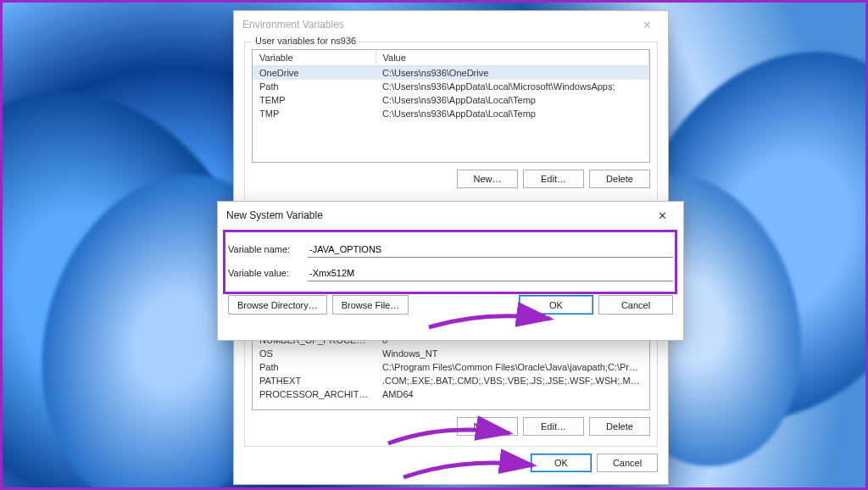 This screenshot has height=490, width=868. What do you see at coordinates (451, 100) in the screenshot?
I see `table-row: TEMPC:\Users\ns936\AppData\Local\Temp` at bounding box center [451, 100].